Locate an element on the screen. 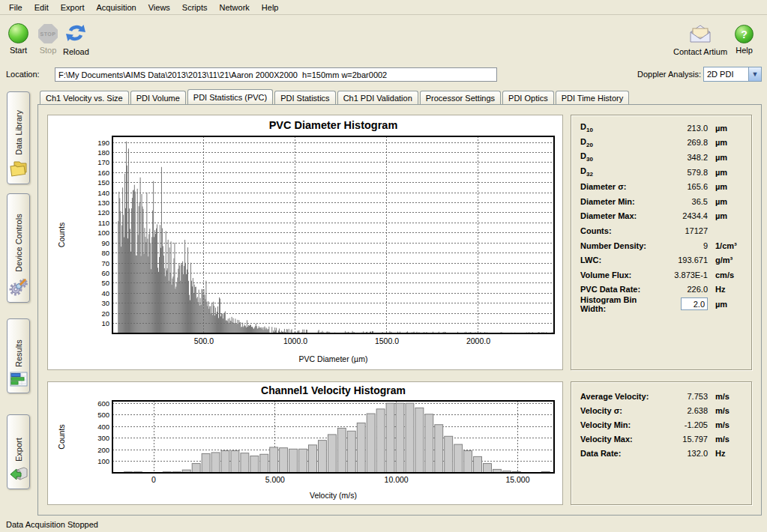  sidebar-item-data-library: Data Library is located at coordinates (18, 138).